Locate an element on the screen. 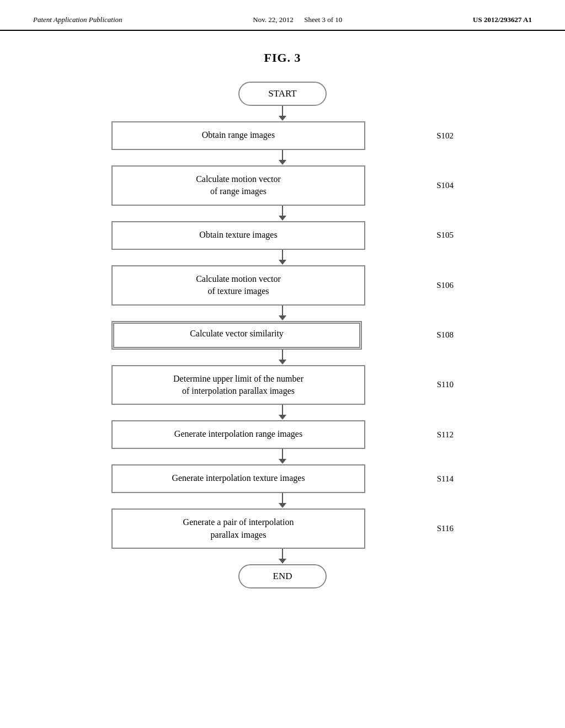 The height and width of the screenshot is (728, 565). header-sheet: Sheet 3 of 10 is located at coordinates (323, 20).